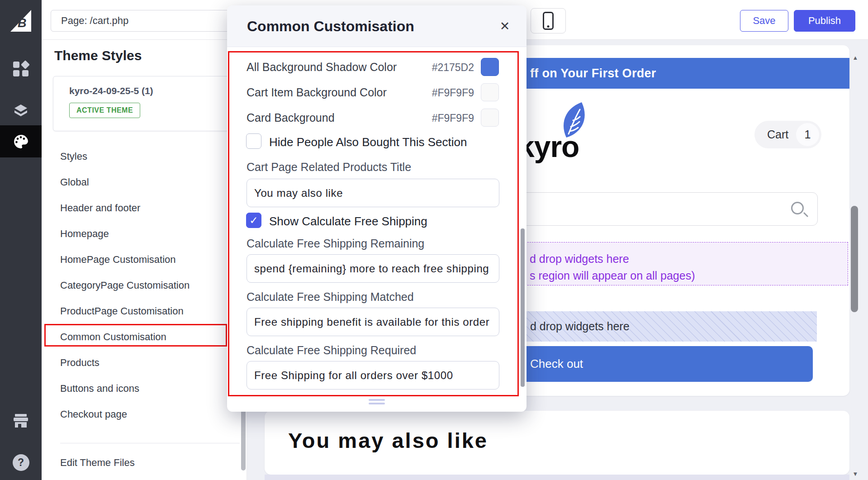 The height and width of the screenshot is (480, 868). Describe the element at coordinates (548, 21) in the screenshot. I see `mobile-preview-button` at that location.